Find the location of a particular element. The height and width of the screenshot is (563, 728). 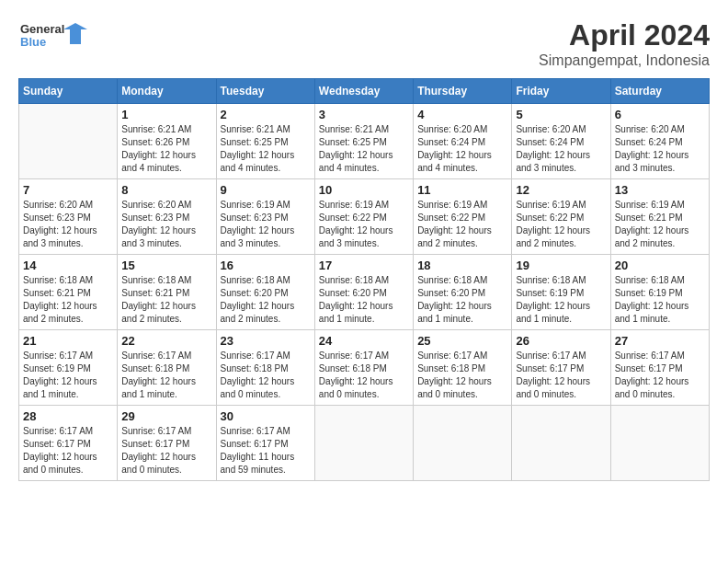

day-number: 22 is located at coordinates (166, 340).